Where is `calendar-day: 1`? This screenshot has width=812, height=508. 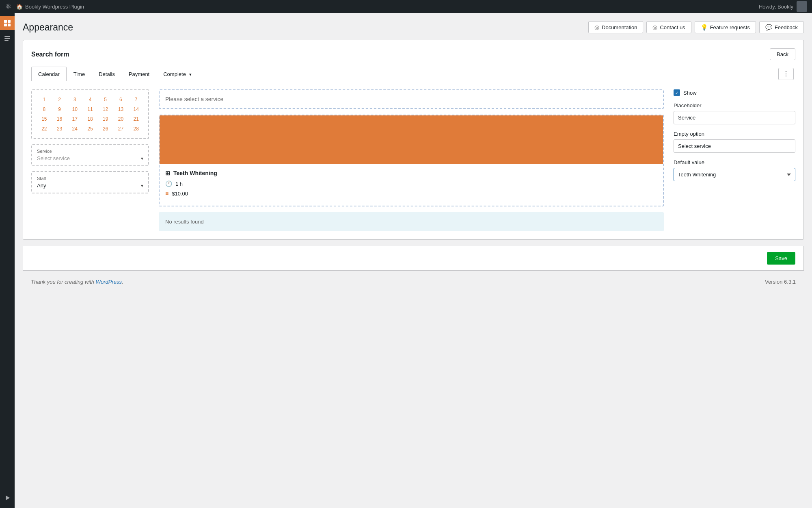 calendar-day: 1 is located at coordinates (44, 100).